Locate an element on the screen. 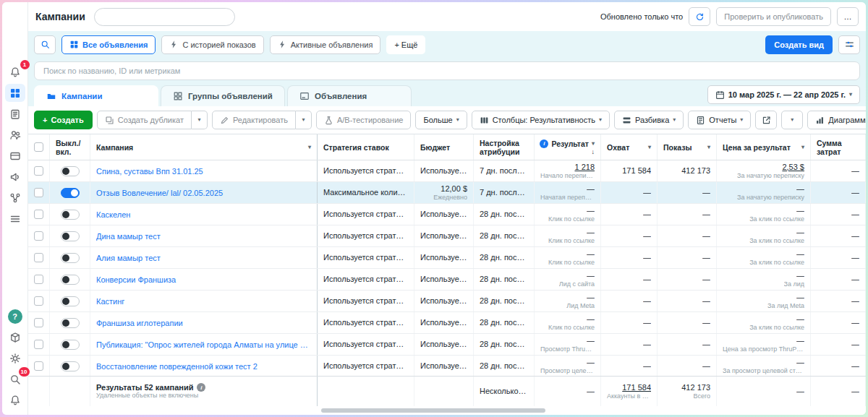  result-cell: — Начатая переписк... is located at coordinates (568, 192).